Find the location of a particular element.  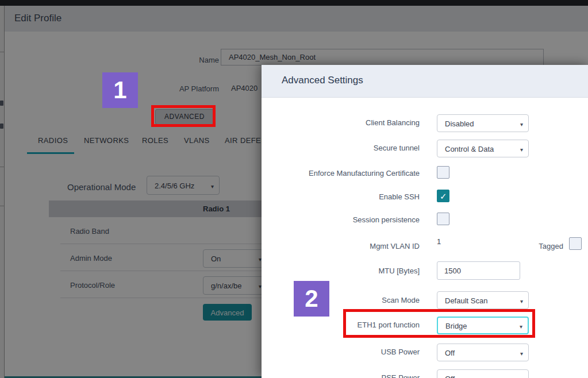

scan-mode-label: Scan Mode is located at coordinates (401, 300).